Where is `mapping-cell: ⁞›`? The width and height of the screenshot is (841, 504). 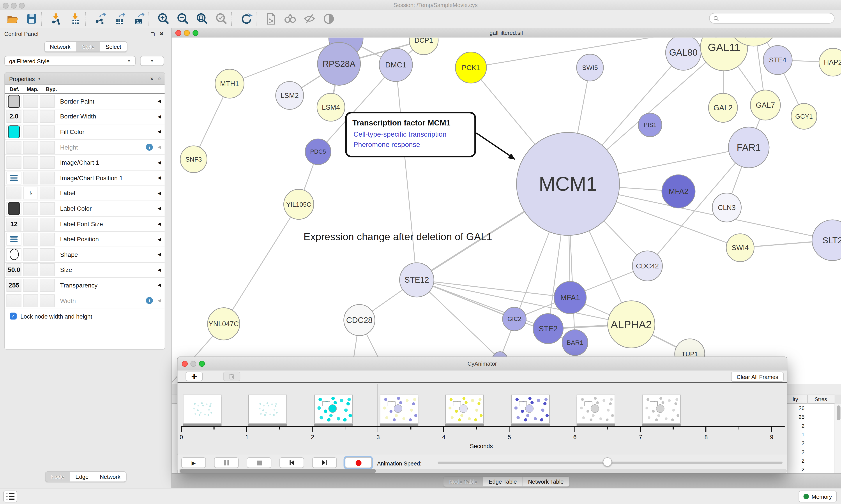
mapping-cell: ⁞› is located at coordinates (31, 193).